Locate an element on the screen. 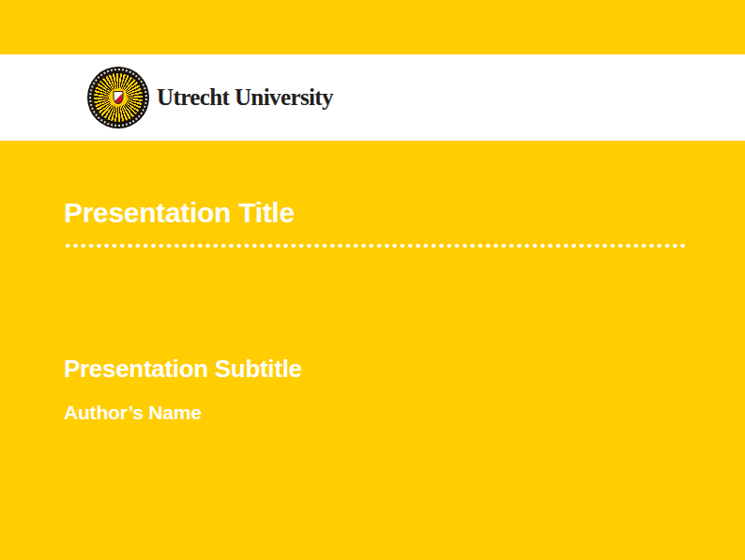 The height and width of the screenshot is (560, 745). title-dotted-rule is located at coordinates (374, 246).